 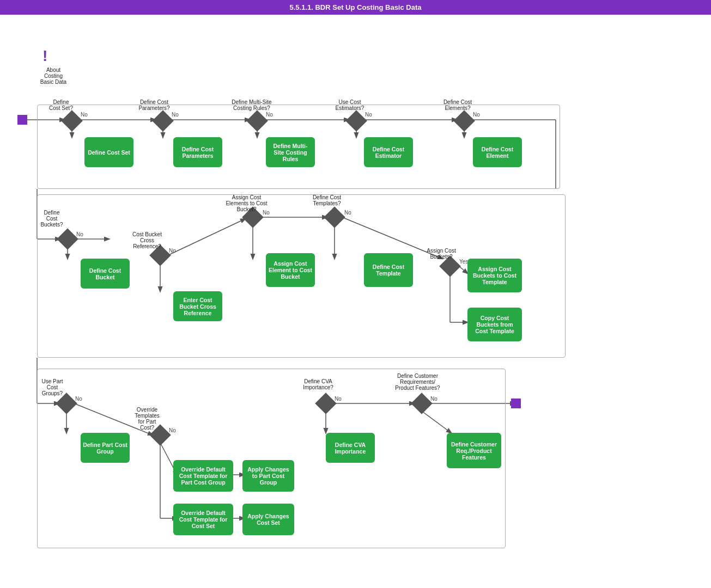 I want to click on override-default-part-cost-group-box: Override Default Cost Template for Part …, so click(x=203, y=476).